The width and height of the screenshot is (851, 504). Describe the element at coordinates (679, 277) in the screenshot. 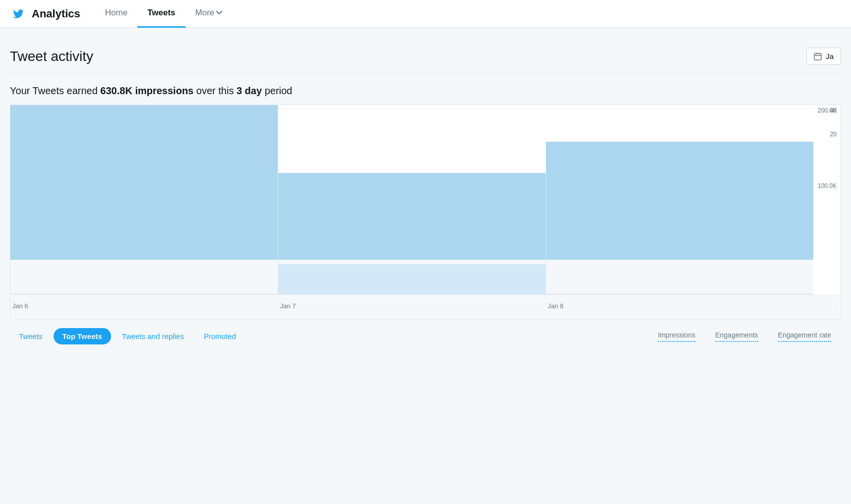

I see `engagement-jan8` at that location.